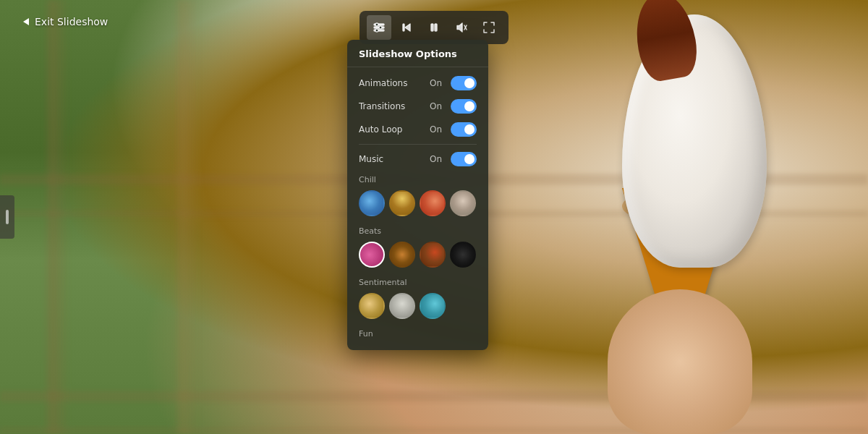 Image resolution: width=868 pixels, height=434 pixels. Describe the element at coordinates (461, 27) in the screenshot. I see `mute-toolbar-button` at that location.